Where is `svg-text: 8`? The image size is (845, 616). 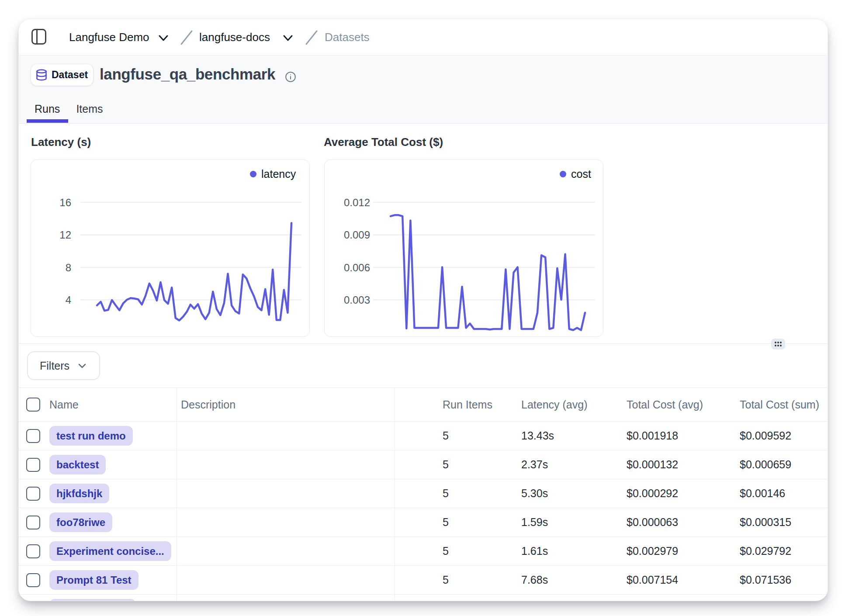
svg-text: 8 is located at coordinates (68, 267).